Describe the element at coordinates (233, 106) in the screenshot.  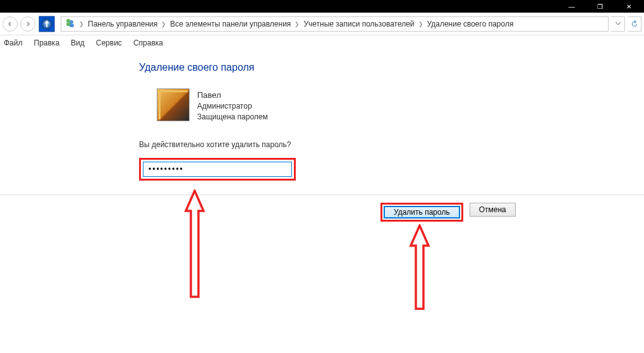
I see `user-role: Администратор` at that location.